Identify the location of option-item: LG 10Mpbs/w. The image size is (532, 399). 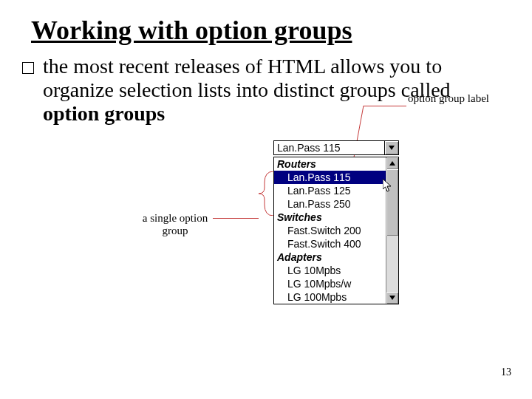
(330, 284).